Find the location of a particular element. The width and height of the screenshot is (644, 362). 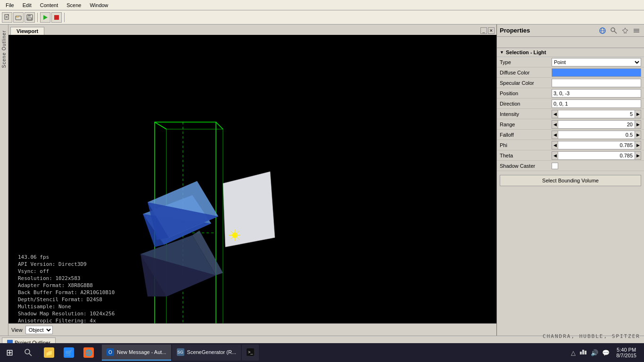

shadow-caster-row: Shadow Caster is located at coordinates (570, 166).